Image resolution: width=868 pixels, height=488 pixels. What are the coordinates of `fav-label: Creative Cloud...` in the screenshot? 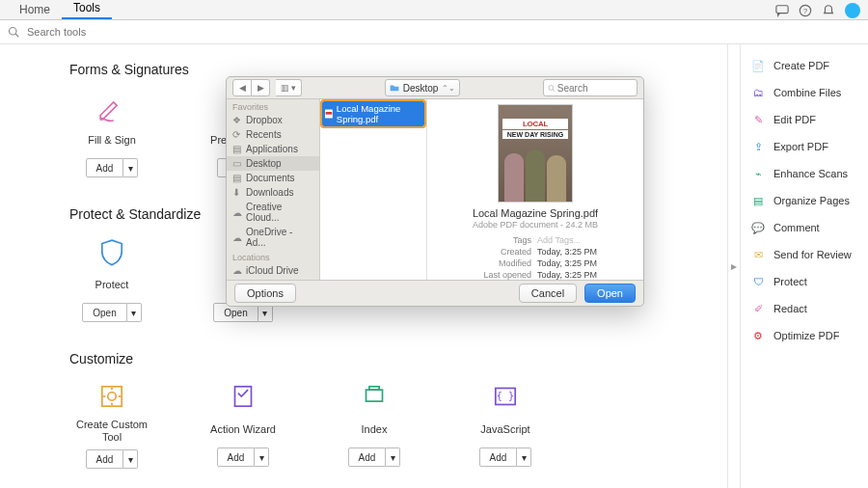 It's located at (280, 212).